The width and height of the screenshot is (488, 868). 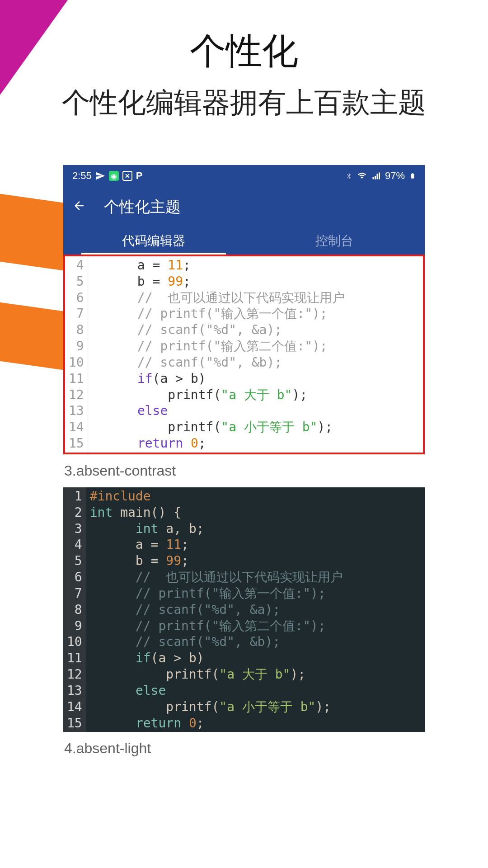 What do you see at coordinates (362, 176) in the screenshot?
I see `wifi-icon` at bounding box center [362, 176].